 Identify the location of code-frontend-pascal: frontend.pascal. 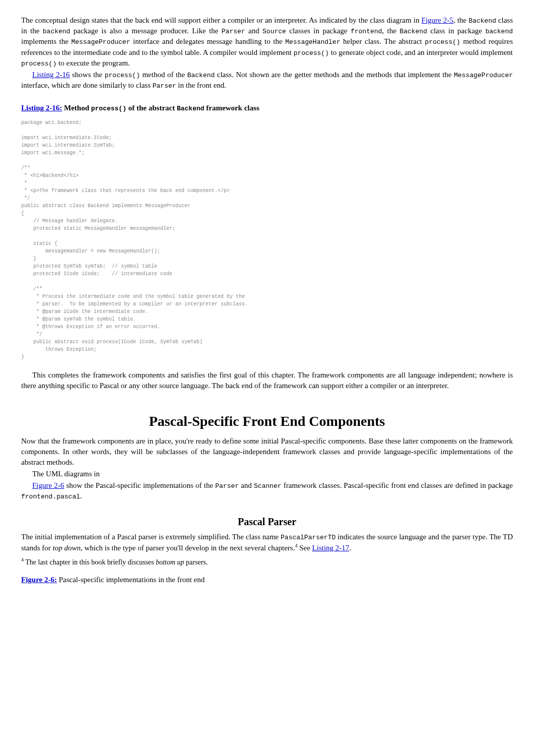
(50, 497).